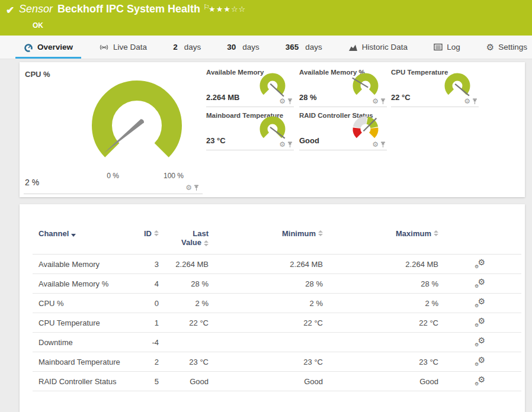 This screenshot has width=532, height=412. I want to click on channel-minimum: Good, so click(265, 381).